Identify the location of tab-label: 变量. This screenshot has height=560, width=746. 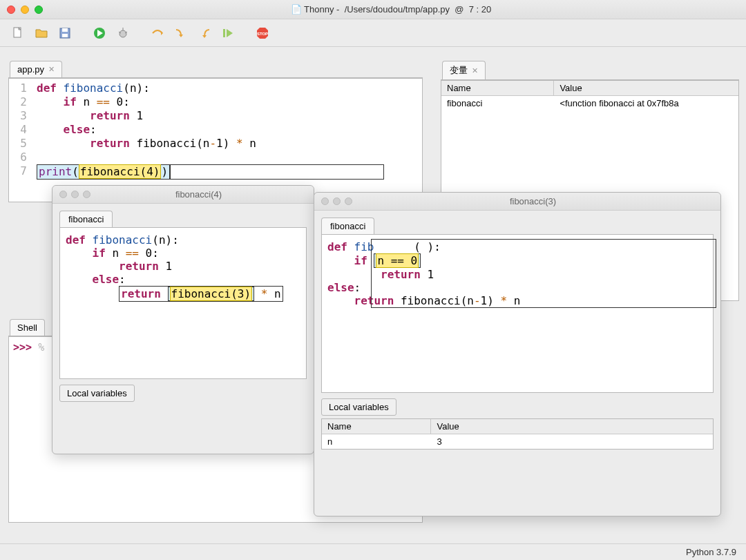
(459, 70).